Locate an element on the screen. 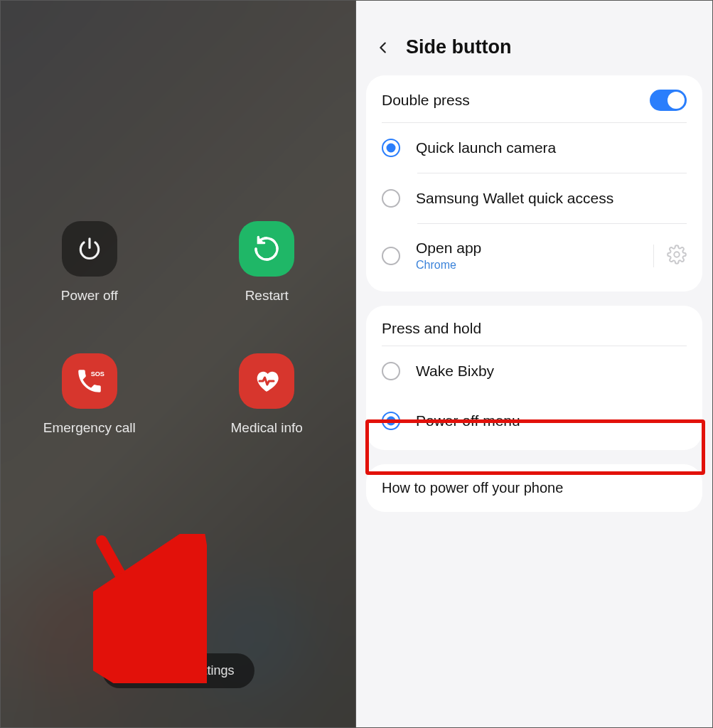 The image size is (713, 728). emergency-call-button: SOS Emergency call is located at coordinates (90, 395).